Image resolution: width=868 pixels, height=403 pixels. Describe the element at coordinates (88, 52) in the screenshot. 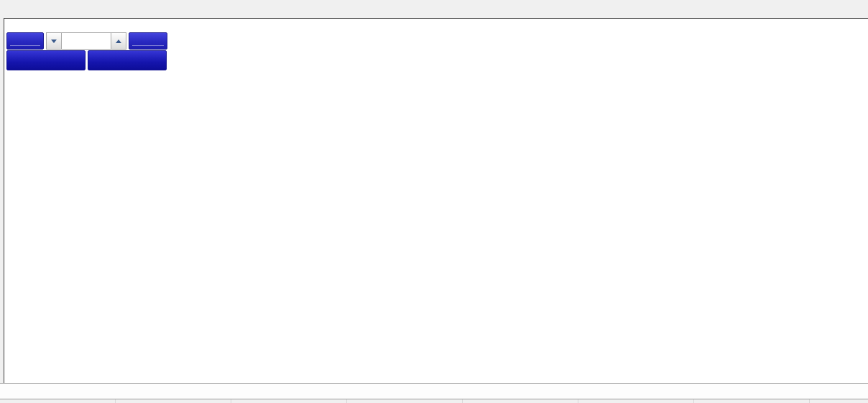

I see `one-click-trade-widget` at that location.